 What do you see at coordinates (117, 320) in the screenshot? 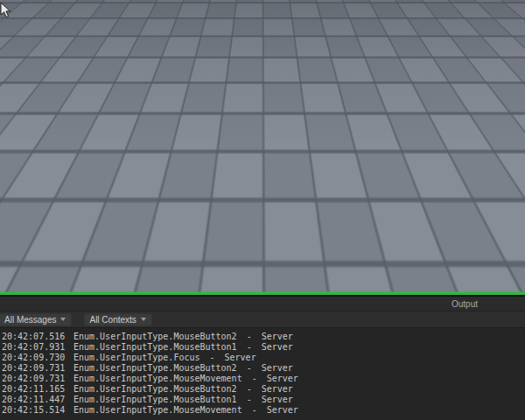
I see `contexts-filter-dropdown: All Contexts` at bounding box center [117, 320].